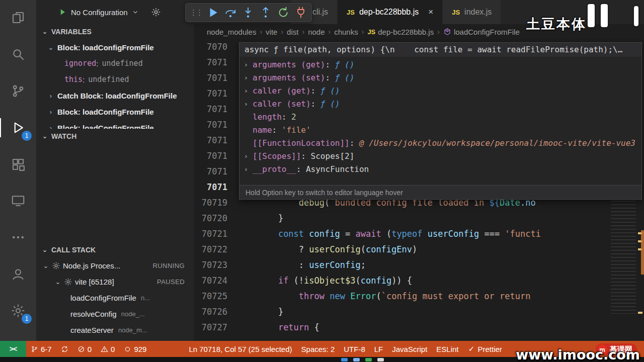 The width and height of the screenshot is (644, 362). What do you see at coordinates (485, 349) in the screenshot?
I see `status-item-prettier: ✓Prettier` at bounding box center [485, 349].